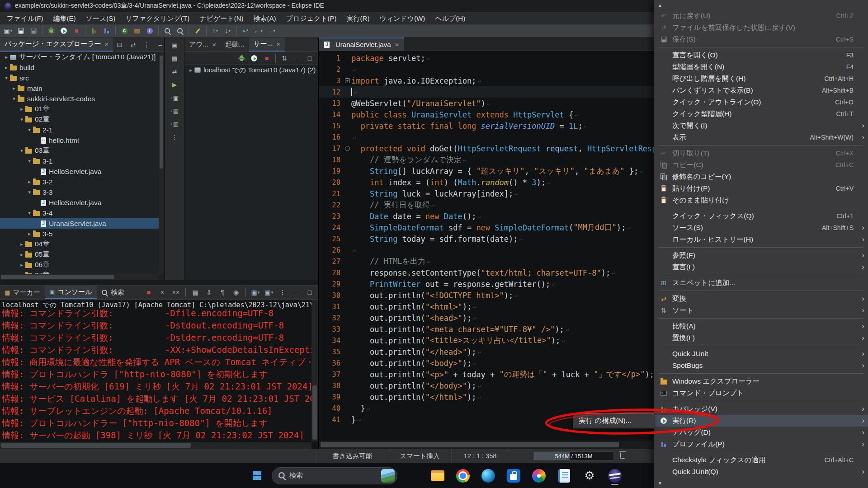 The width and height of the screenshot is (868, 488). What do you see at coordinates (80, 255) in the screenshot?
I see `tree-item-ch05: ▸05章` at bounding box center [80, 255].